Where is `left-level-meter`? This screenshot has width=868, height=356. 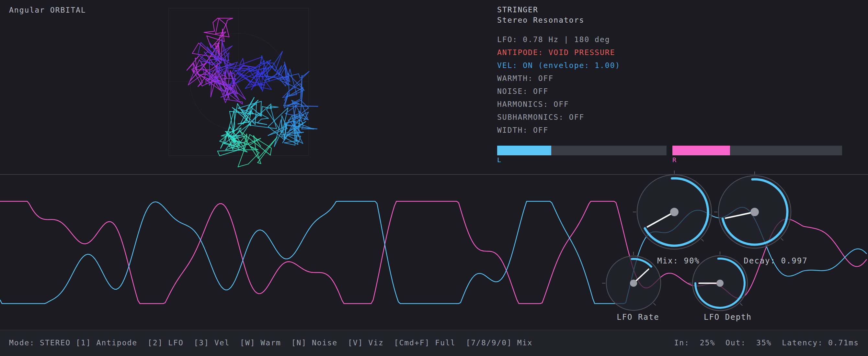
left-level-meter is located at coordinates (582, 150).